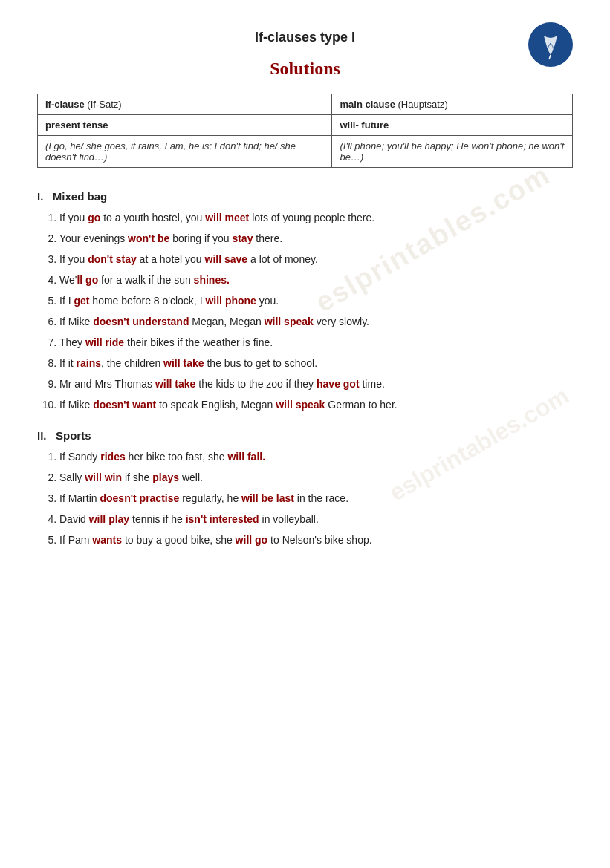 The width and height of the screenshot is (610, 868). What do you see at coordinates (223, 519) in the screenshot?
I see `keyword: isn't interested` at bounding box center [223, 519].